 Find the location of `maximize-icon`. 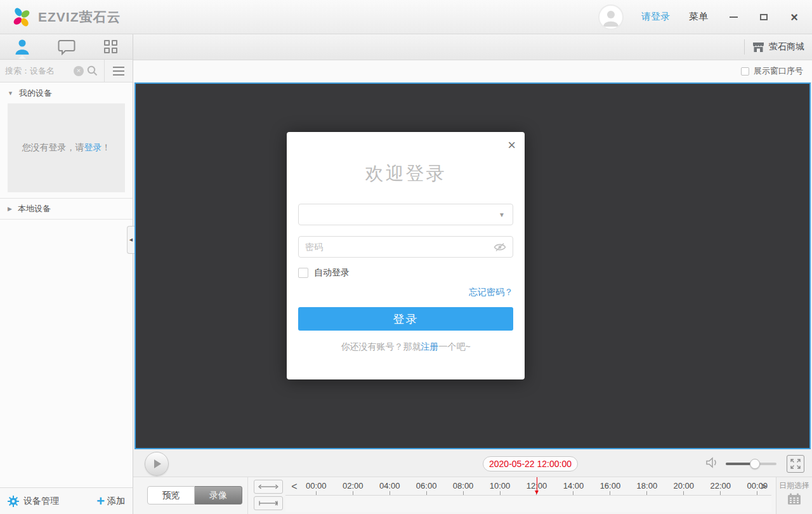

maximize-icon is located at coordinates (764, 17).